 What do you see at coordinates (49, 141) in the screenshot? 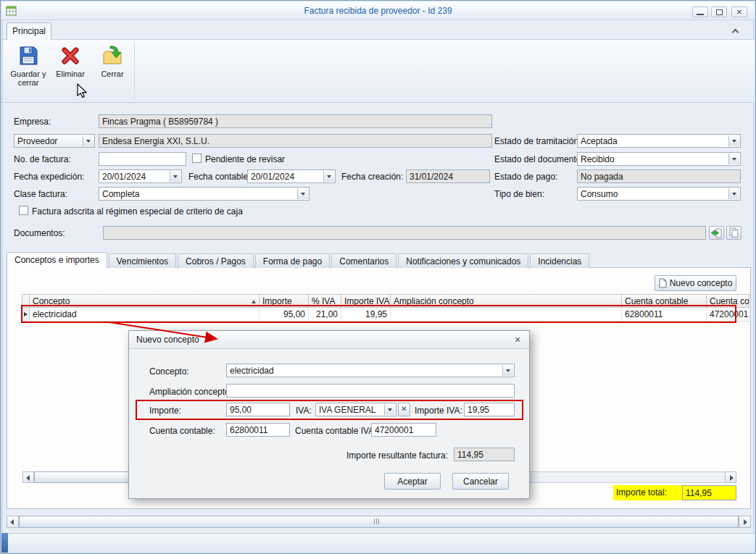
I see `proveedor-type-label: Proveedor` at bounding box center [49, 141].